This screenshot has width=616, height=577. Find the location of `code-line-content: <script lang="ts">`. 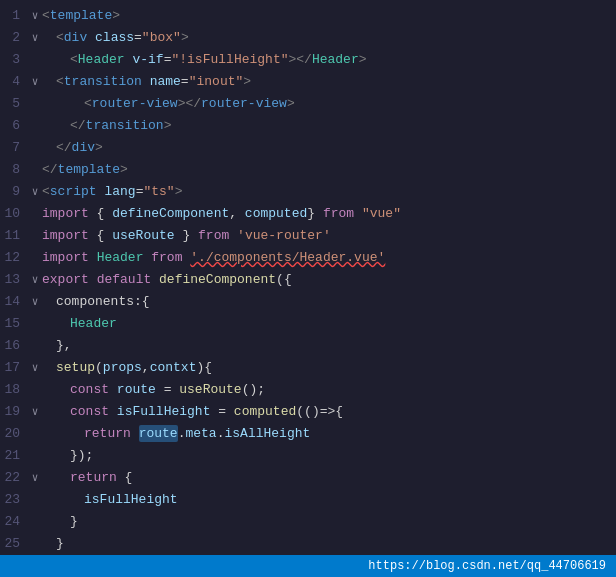

code-line-content: <script lang="ts"> is located at coordinates (325, 192).